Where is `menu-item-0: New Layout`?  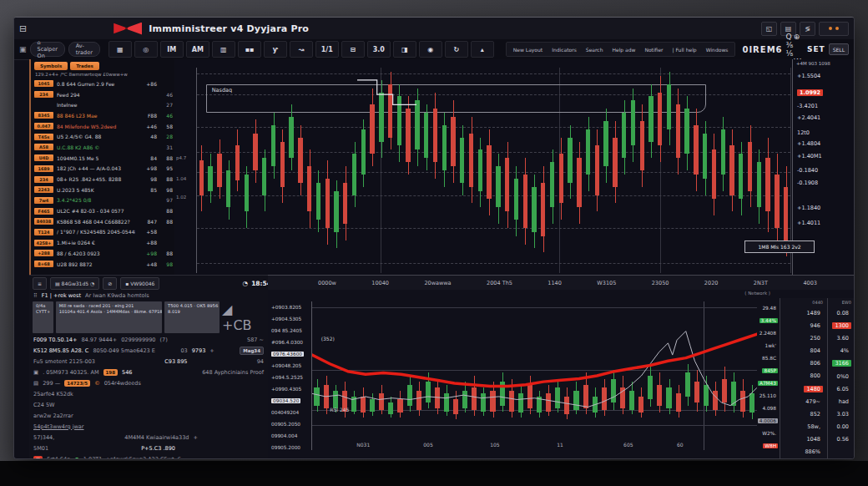
menu-item-0: New Layout is located at coordinates (527, 50).